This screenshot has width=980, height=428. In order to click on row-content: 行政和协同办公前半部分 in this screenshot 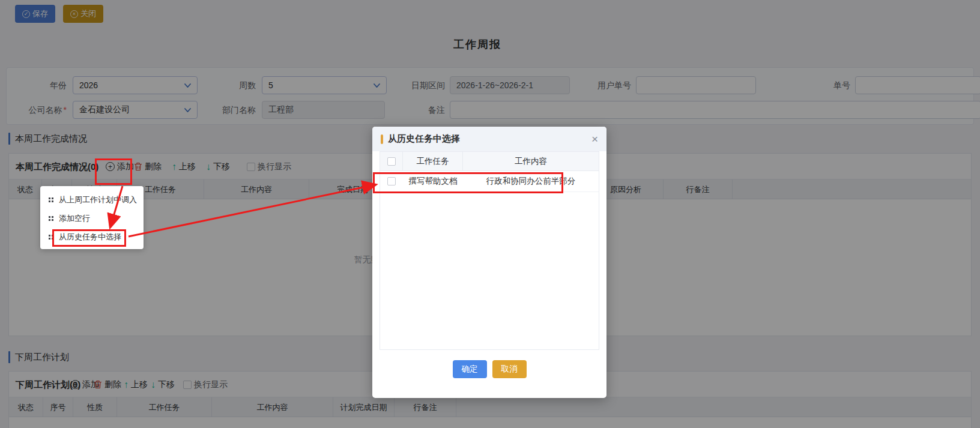, I will do `click(531, 181)`.